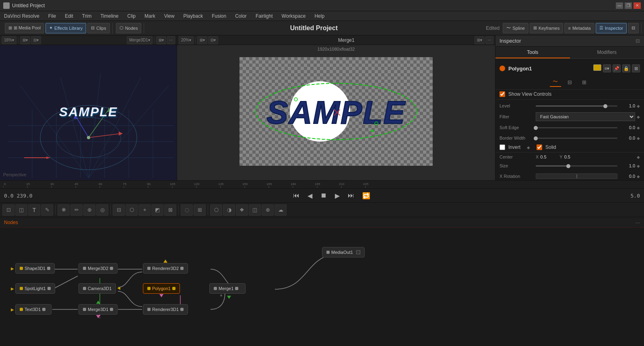 The image size is (644, 346). I want to click on go-to-end-button: ⏭, so click(351, 196).